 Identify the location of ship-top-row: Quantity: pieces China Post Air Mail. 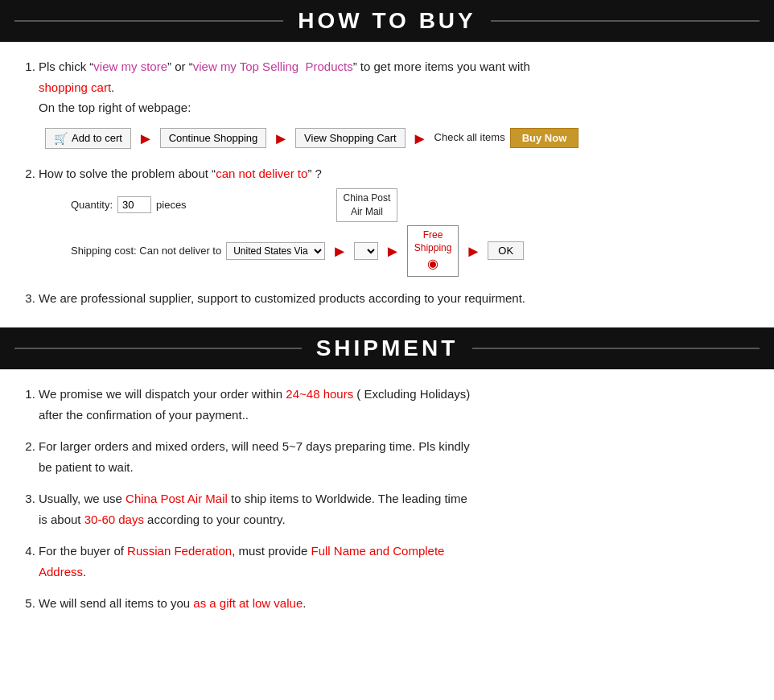
(411, 205).